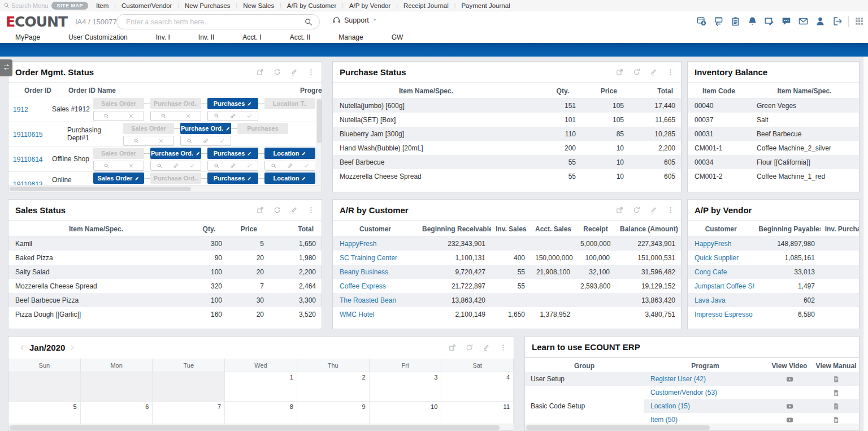  What do you see at coordinates (710, 300) in the screenshot?
I see `row-link: Lava Java` at bounding box center [710, 300].